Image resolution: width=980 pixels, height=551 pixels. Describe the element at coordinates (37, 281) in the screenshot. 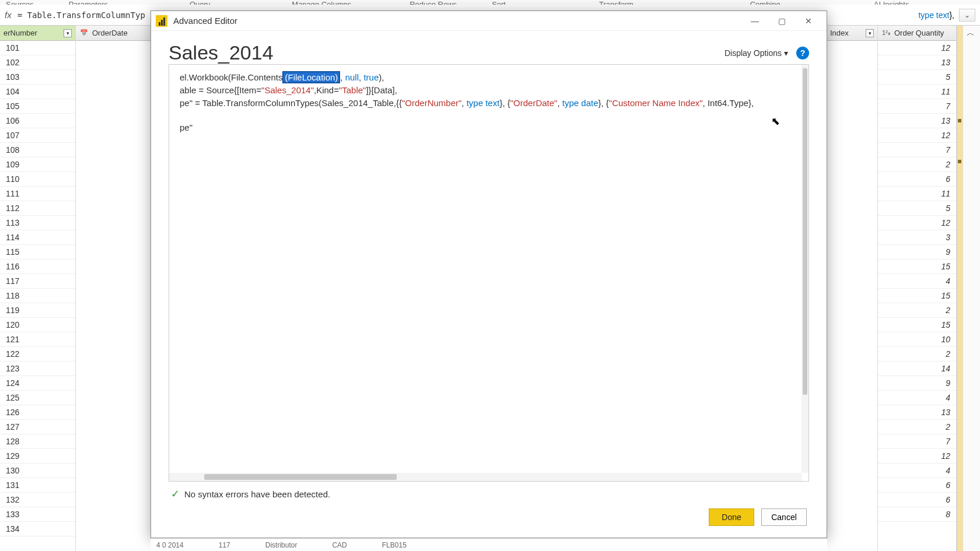

I see `table-cell: 117` at that location.